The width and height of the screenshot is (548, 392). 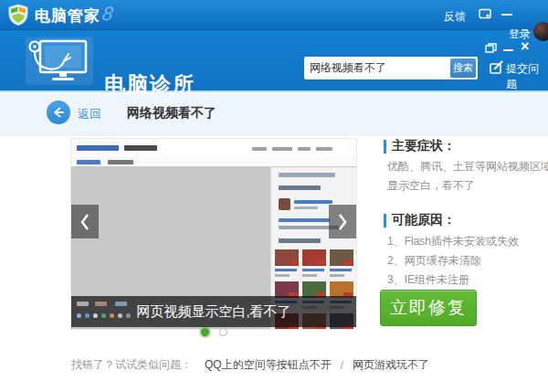 I want to click on page-title: 网络视频看不了, so click(x=172, y=113).